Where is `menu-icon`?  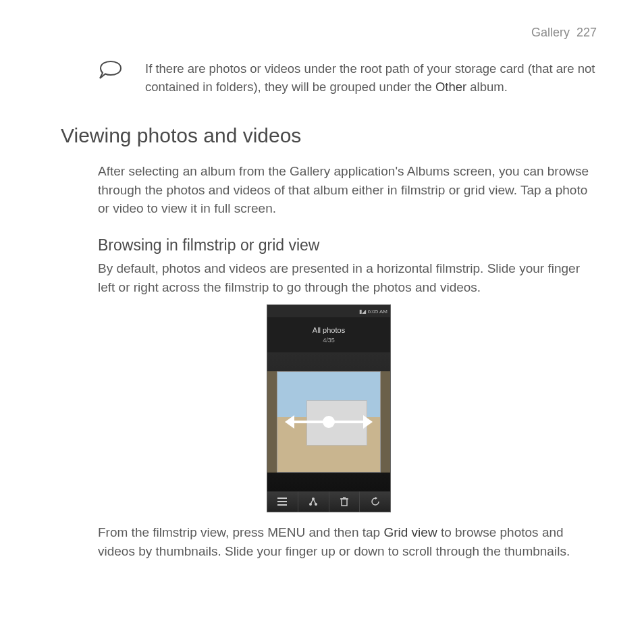
menu-icon is located at coordinates (283, 502).